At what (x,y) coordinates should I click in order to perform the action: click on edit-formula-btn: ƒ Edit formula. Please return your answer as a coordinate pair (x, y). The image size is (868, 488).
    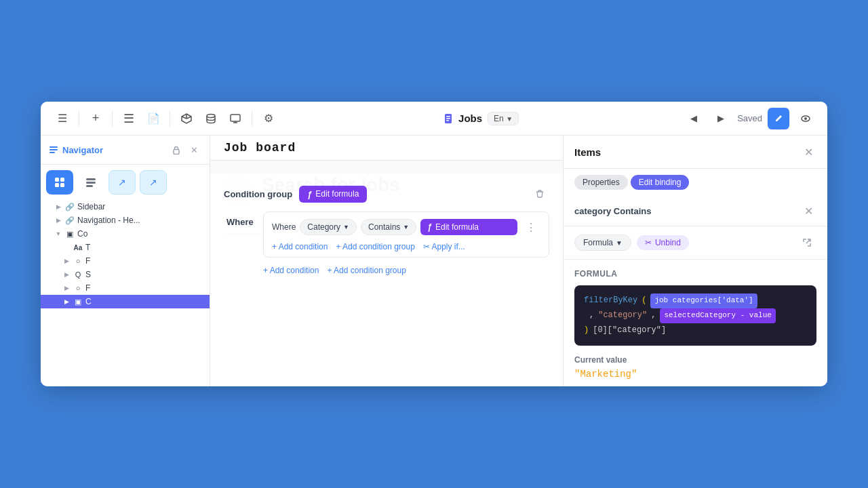
    Looking at the image, I should click on (333, 194).